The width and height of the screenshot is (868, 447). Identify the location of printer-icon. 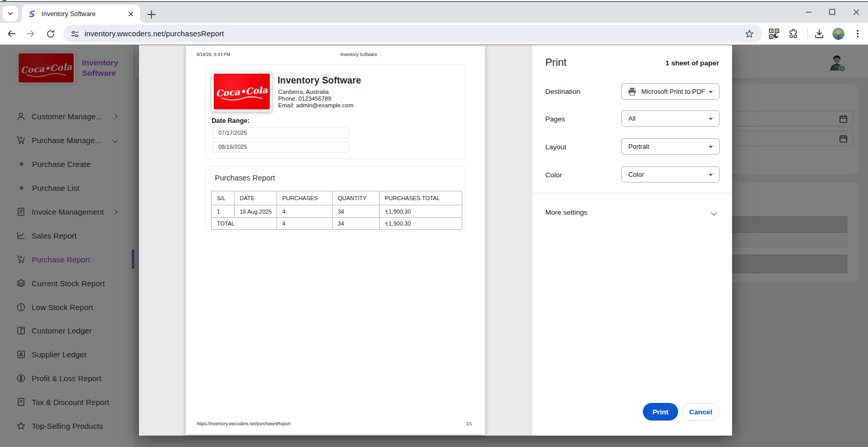
(632, 91).